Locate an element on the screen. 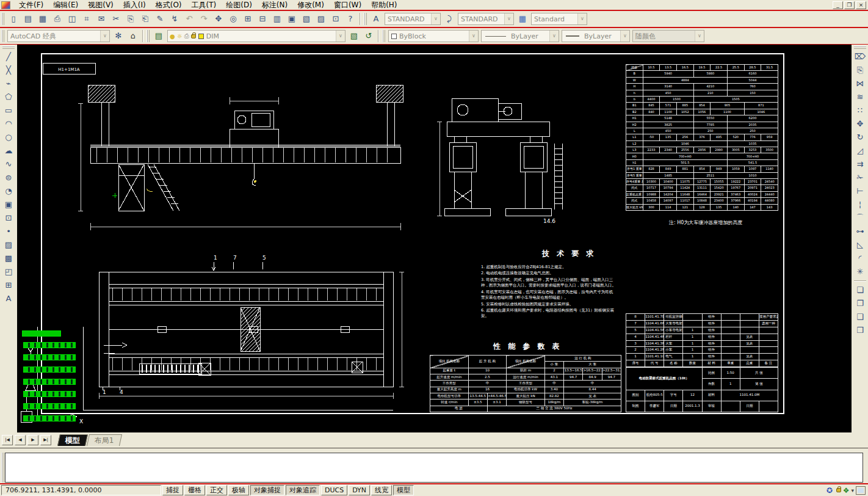  status-toggle-正交: 正交 is located at coordinates (217, 490).